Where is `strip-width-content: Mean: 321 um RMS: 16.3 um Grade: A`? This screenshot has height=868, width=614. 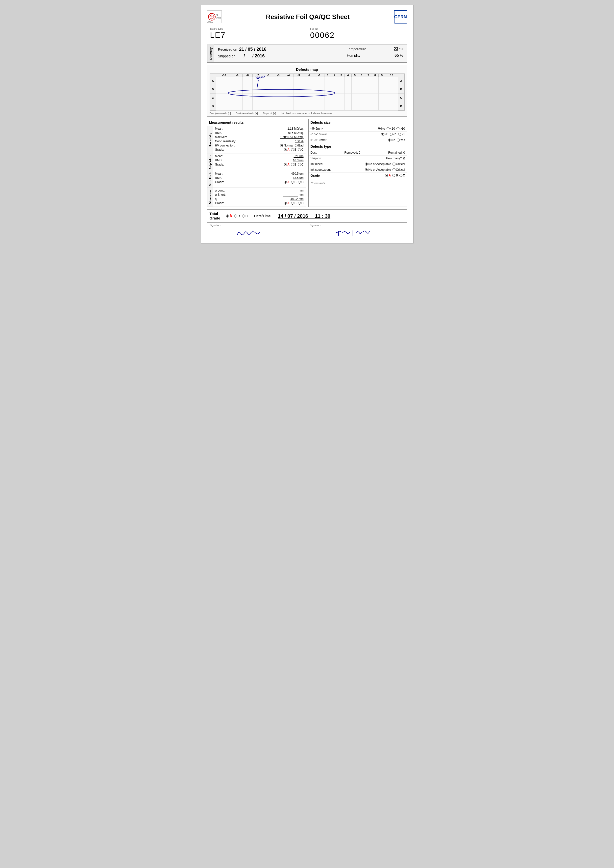
strip-width-content: Mean: 321 um RMS: 16.3 um Grade: A is located at coordinates (259, 162).